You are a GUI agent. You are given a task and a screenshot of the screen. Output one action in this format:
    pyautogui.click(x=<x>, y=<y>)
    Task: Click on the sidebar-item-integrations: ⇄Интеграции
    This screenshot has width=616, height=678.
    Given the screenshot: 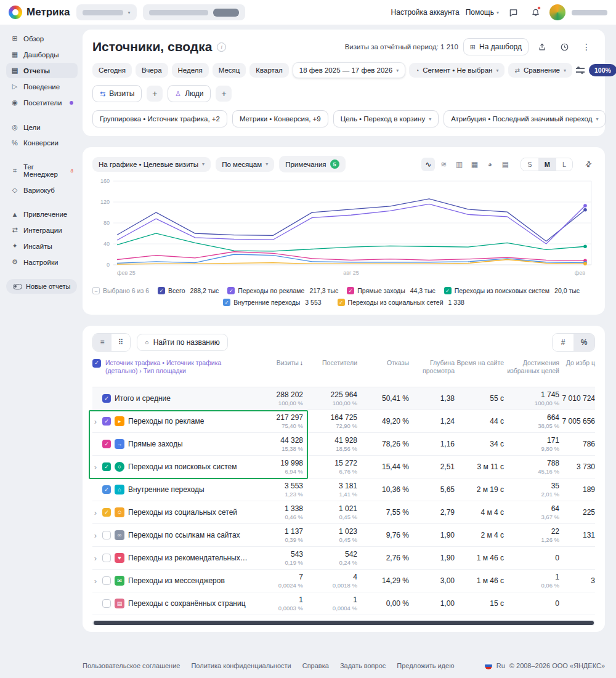 What is the action you would take?
    pyautogui.click(x=42, y=230)
    